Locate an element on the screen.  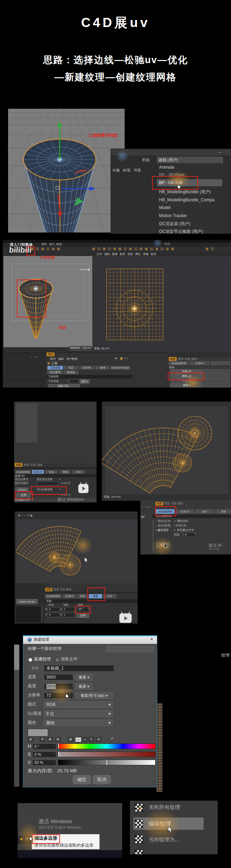
tab-keyframe: 帧插值 is located at coordinates (71, 372).